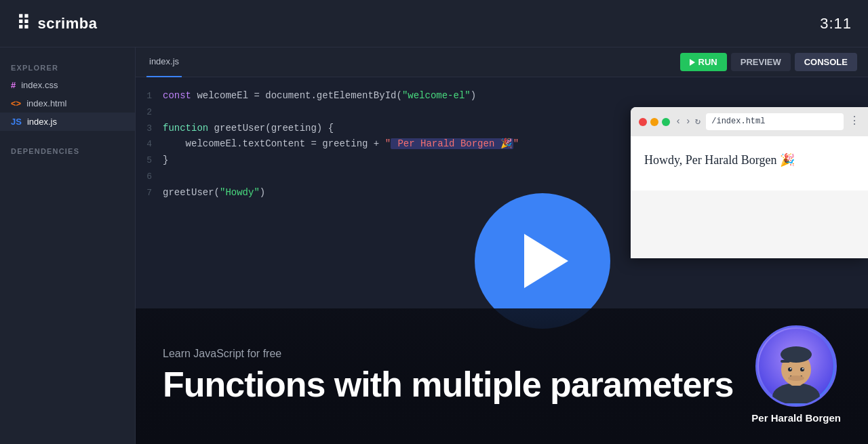 The image size is (868, 444). Describe the element at coordinates (149, 161) in the screenshot. I see `line-num-5: 5` at that location.